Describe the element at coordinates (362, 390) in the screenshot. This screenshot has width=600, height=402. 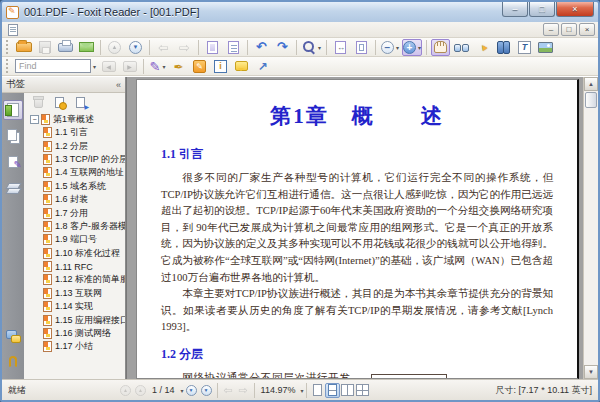
I see `layout-continuous-facing-icon` at that location.